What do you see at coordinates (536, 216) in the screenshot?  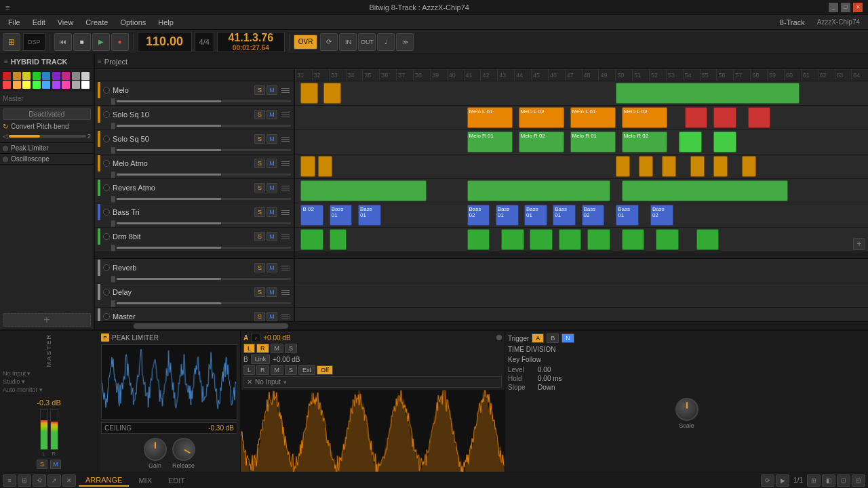 I see `clip-5: Bass 01` at bounding box center [536, 216].